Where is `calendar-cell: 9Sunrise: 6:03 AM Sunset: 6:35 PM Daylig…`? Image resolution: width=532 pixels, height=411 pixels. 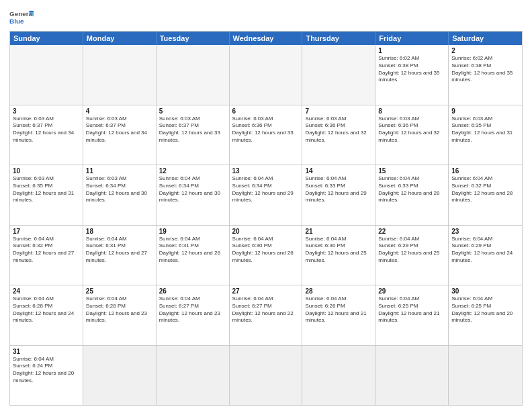
calendar-cell: 9Sunrise: 6:03 AM Sunset: 6:35 PM Daylig… is located at coordinates (485, 136).